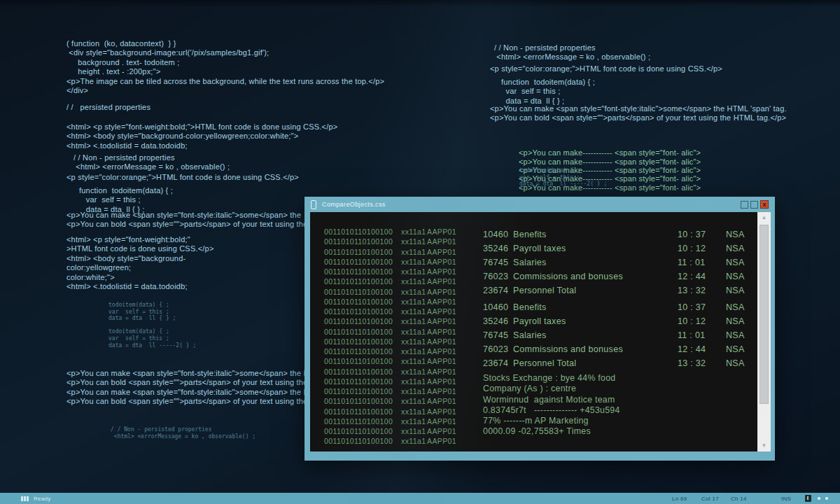 The image size is (840, 504). I want to click on code-block-mono-todoitem: todoitem(data) { ; var self = this ; dat…, so click(153, 325).